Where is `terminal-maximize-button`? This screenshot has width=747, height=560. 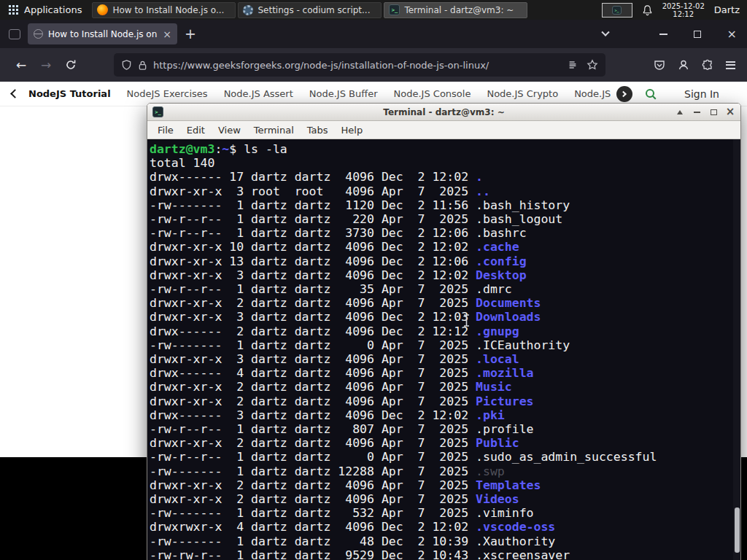
terminal-maximize-button is located at coordinates (713, 112).